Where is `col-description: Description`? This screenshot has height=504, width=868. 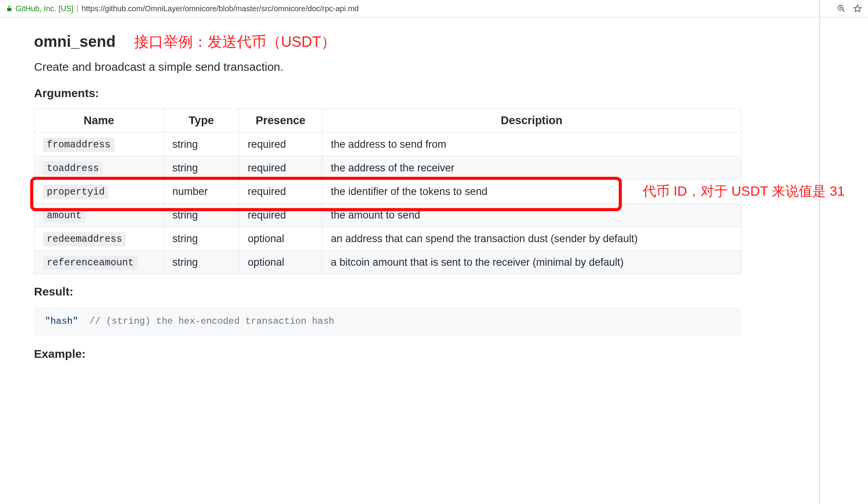
col-description: Description is located at coordinates (532, 121).